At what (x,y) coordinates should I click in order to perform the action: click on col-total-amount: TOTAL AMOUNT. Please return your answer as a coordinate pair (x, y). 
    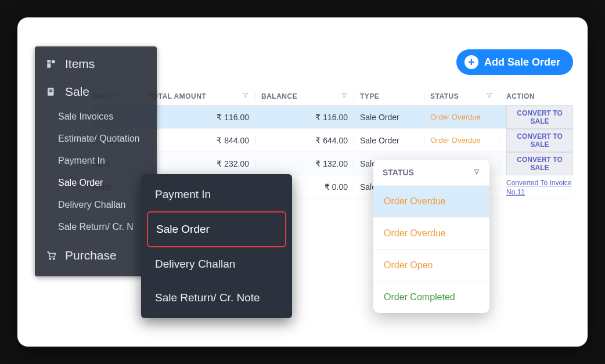
    Looking at the image, I should click on (202, 96).